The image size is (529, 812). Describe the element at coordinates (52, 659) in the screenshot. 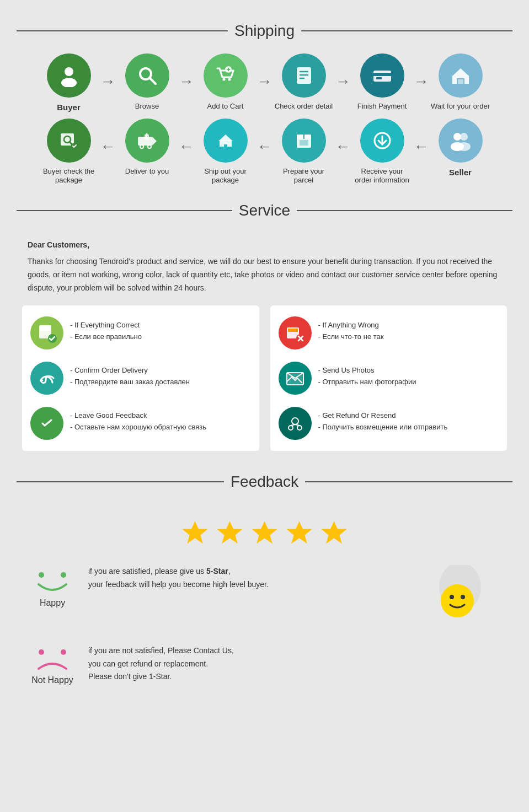

I see `not-happy-face-svg` at that location.